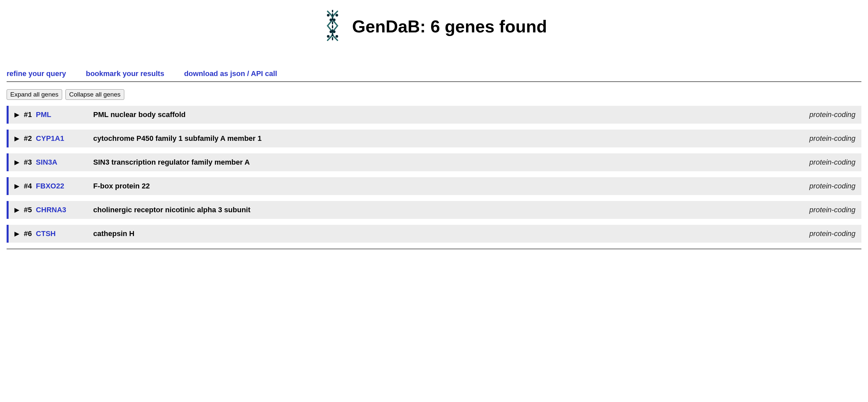 The image size is (868, 402). I want to click on gene-description: cholinergic receptor nicotinic alpha 3 s…, so click(452, 210).